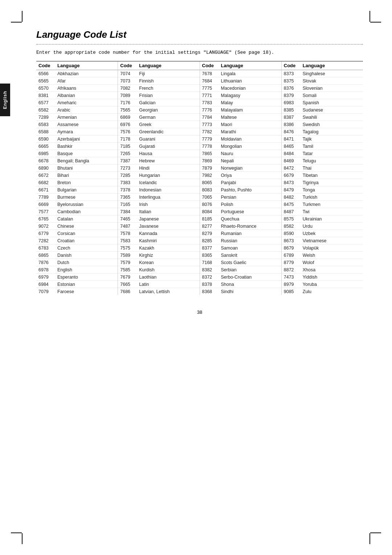 This screenshot has width=392, height=555. What do you see at coordinates (310, 117) in the screenshot?
I see `language-name: Swahili` at bounding box center [310, 117].